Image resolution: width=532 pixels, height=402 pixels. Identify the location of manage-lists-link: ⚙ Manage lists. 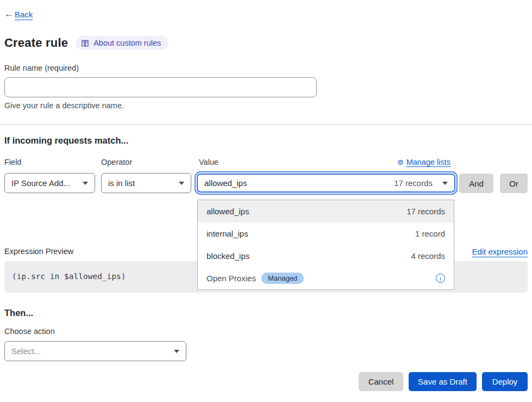
(424, 162).